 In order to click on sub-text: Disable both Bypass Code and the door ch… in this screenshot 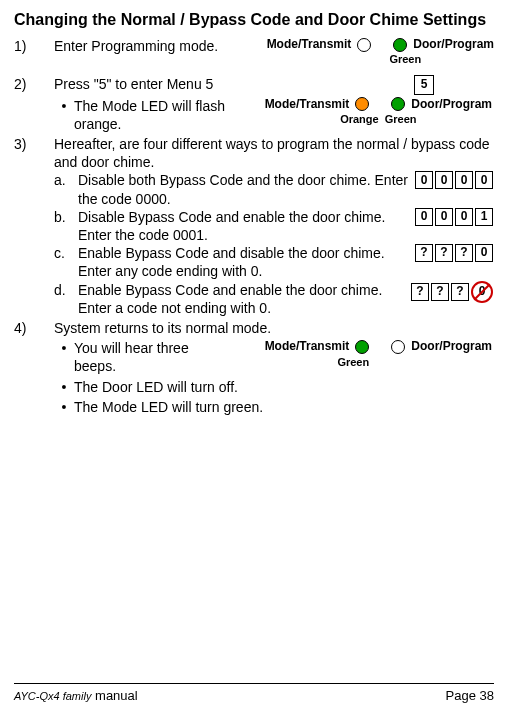, I will do `click(246, 189)`.